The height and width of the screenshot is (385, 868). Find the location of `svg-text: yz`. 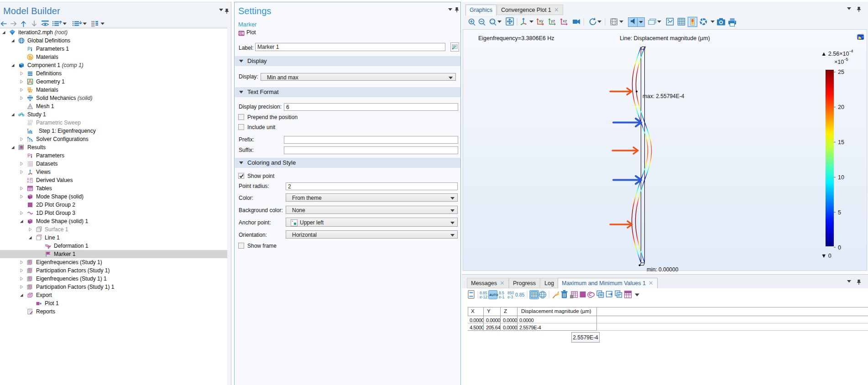

svg-text: yz is located at coordinates (553, 21).